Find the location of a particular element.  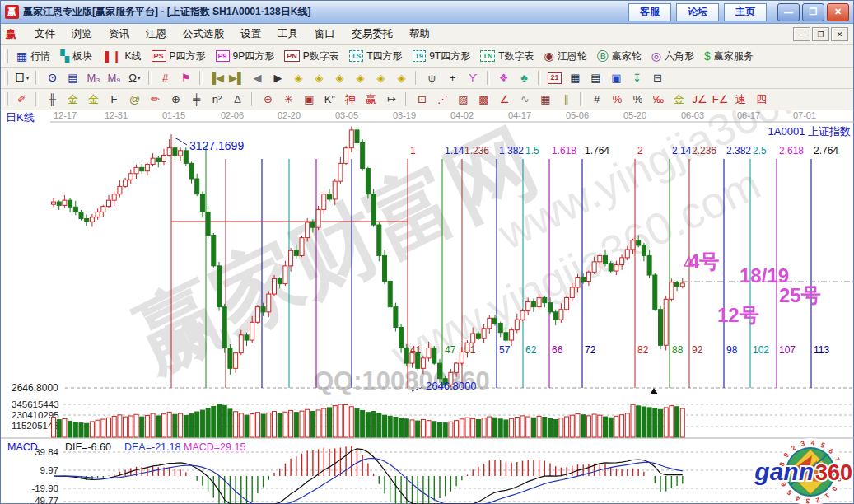

gann-circle-icon: ⊕ is located at coordinates (176, 100).